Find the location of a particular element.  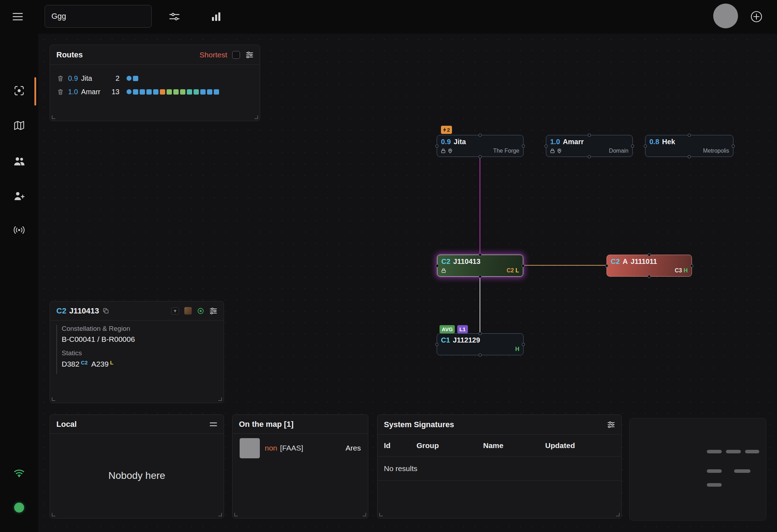

map-name-input is located at coordinates (98, 16).